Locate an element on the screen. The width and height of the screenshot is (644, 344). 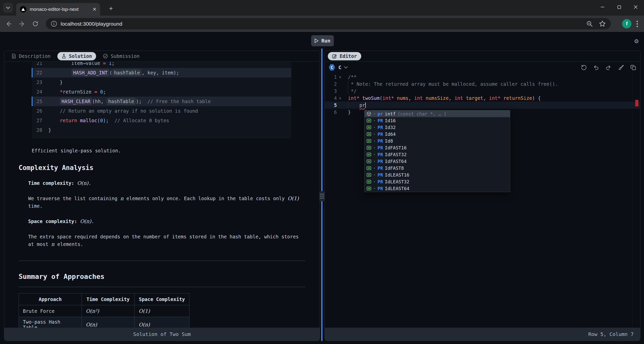
browser-tab: monaco-editor-lsp-next ✕ is located at coordinates (58, 9).